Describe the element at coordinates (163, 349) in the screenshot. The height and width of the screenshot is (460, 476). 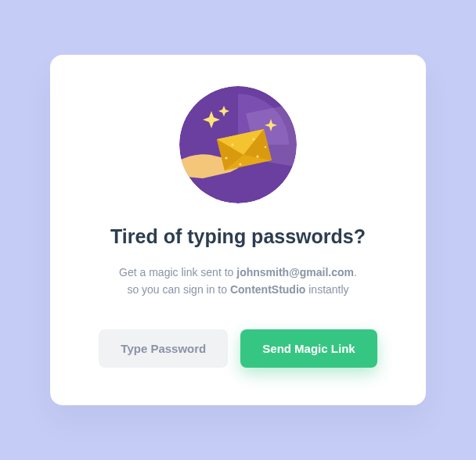
I see `type-password-button: Type Password` at that location.